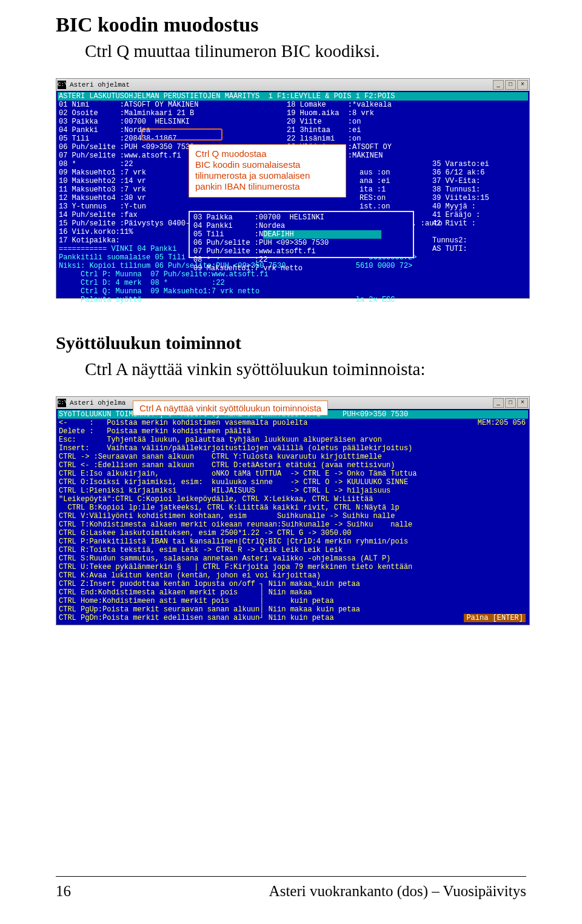 The height and width of the screenshot is (924, 582). Describe the element at coordinates (461, 181) in the screenshot. I see `terminal-line: 37 VV-Eita:` at that location.